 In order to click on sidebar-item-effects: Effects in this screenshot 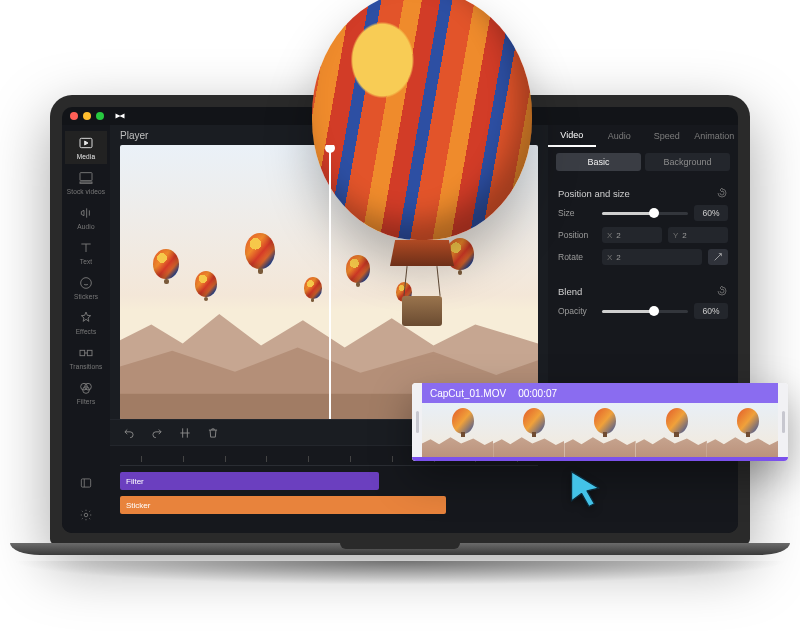, I will do `click(86, 322)`.